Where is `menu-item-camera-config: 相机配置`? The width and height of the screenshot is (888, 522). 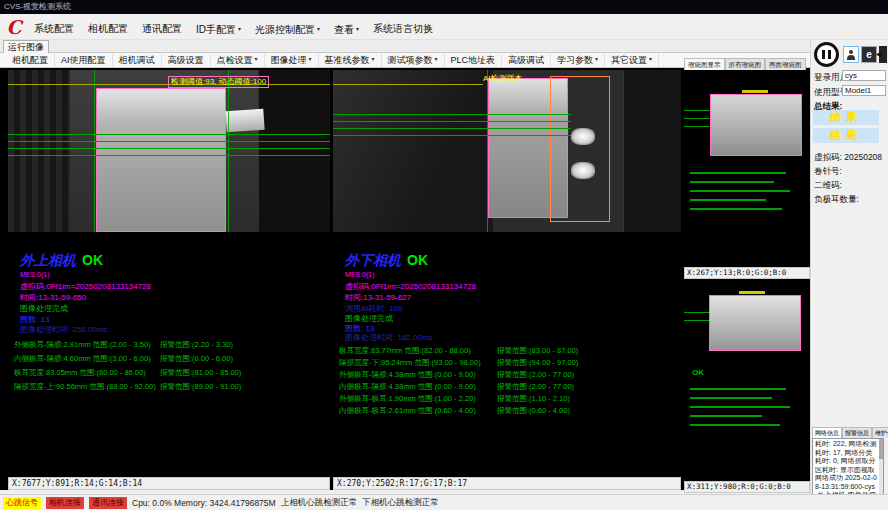
menu-item-camera-config: 相机配置 is located at coordinates (108, 29).